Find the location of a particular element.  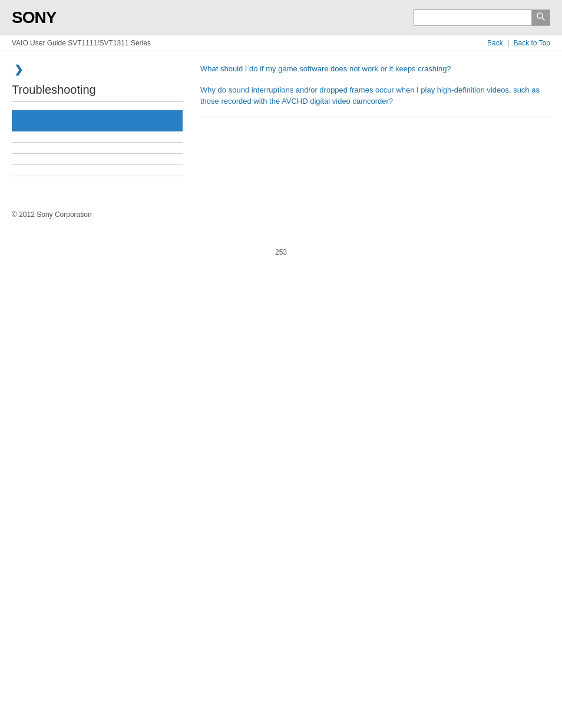

back-link: Back is located at coordinates (495, 43).